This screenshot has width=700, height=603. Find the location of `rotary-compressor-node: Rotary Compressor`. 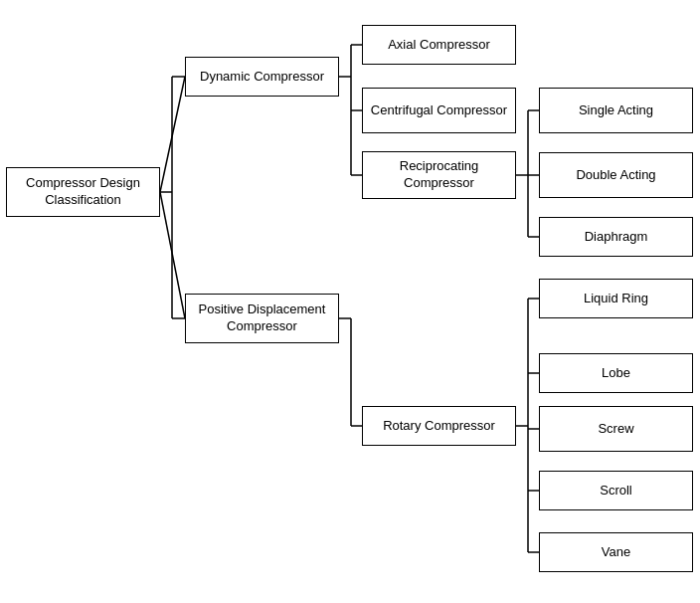

rotary-compressor-node: Rotary Compressor is located at coordinates (439, 426).